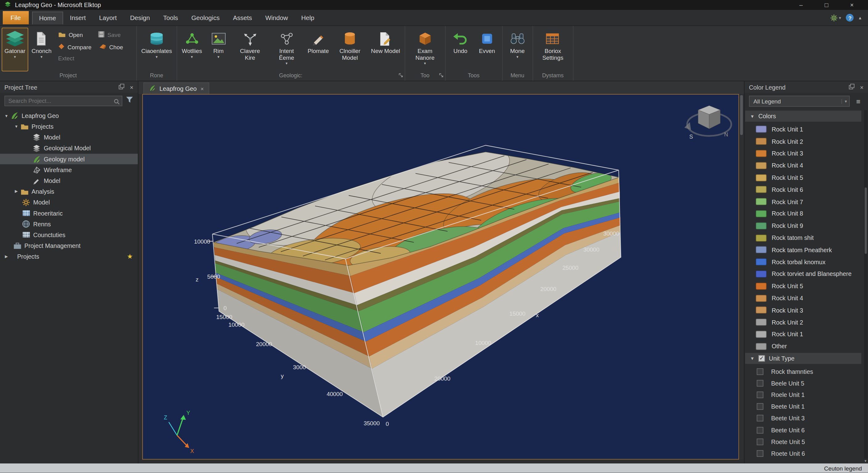  I want to click on legend-entry: Rock tatom Pneatherk, so click(806, 250).